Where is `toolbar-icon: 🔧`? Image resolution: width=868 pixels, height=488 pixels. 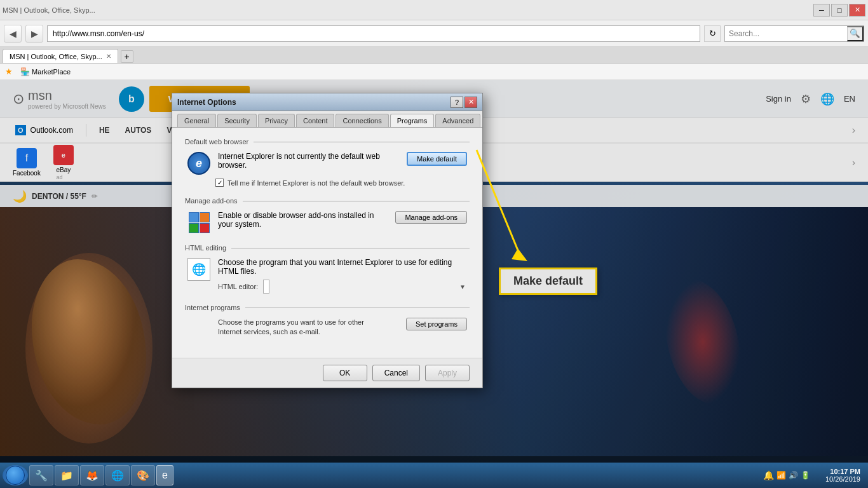
toolbar-icon: 🔧 is located at coordinates (41, 475).